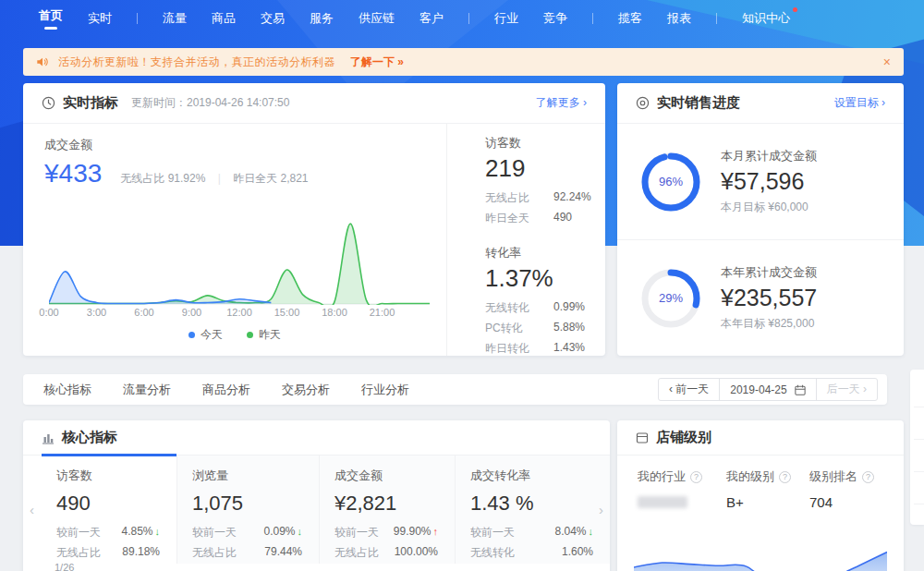  What do you see at coordinates (43, 62) in the screenshot?
I see `speaker-icon` at bounding box center [43, 62].